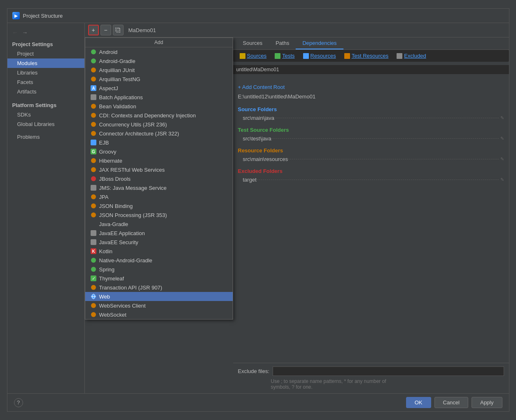 Image resolution: width=516 pixels, height=420 pixels. What do you see at coordinates (159, 206) in the screenshot?
I see `menu-item-json-binding: JSON Binding` at bounding box center [159, 206].